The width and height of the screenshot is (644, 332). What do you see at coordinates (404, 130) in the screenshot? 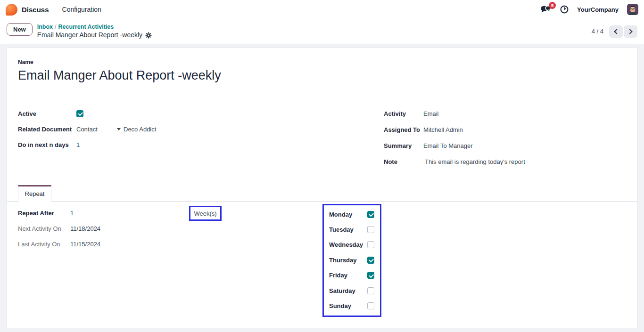
I see `assigned-to-label: Assigned To` at bounding box center [404, 130].